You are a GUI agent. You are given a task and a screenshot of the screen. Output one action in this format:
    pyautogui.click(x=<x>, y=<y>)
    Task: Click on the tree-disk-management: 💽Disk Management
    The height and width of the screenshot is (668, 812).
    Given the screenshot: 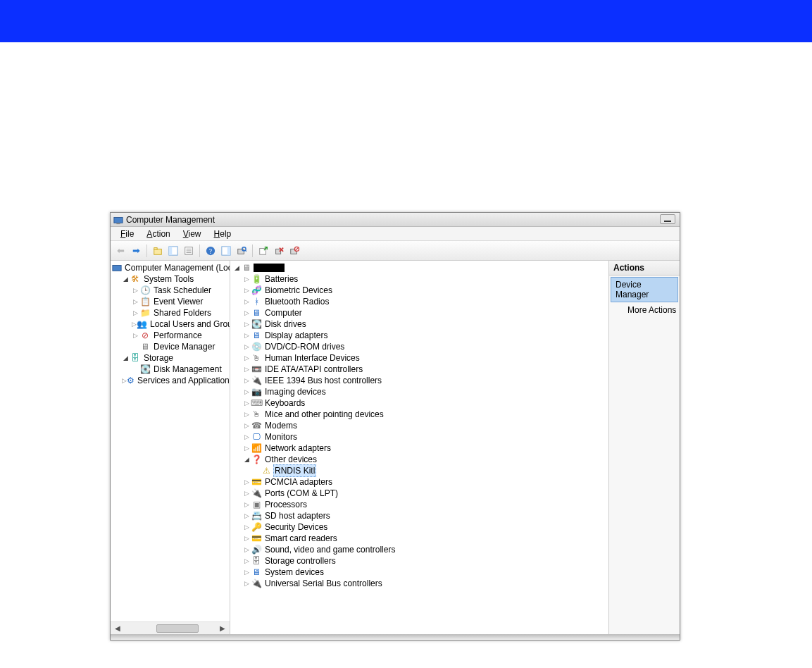 What is the action you would take?
    pyautogui.click(x=170, y=369)
    